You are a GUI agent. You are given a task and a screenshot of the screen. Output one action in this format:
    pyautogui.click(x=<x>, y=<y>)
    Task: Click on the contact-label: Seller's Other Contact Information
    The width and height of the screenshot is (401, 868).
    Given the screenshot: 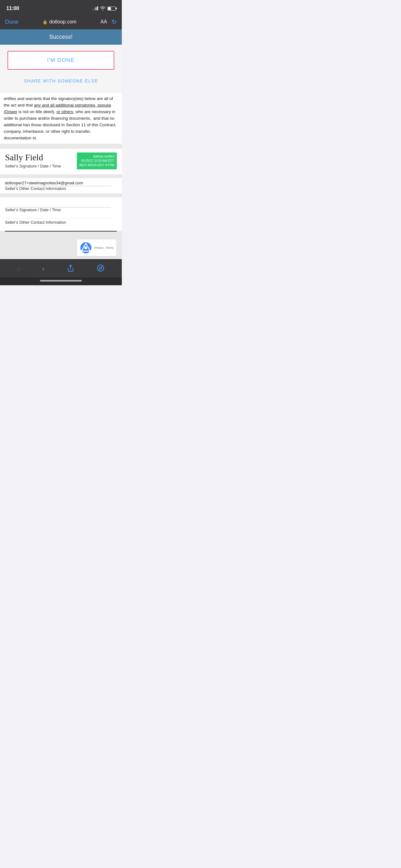 What is the action you would take?
    pyautogui.click(x=61, y=189)
    